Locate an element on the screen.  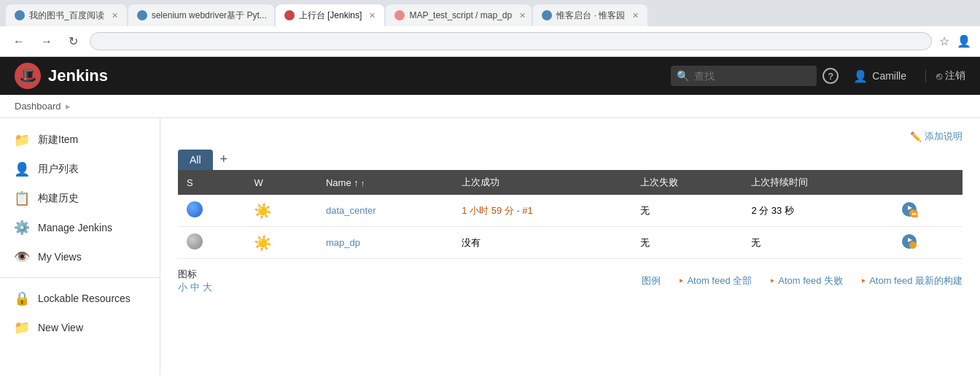
last-failure-1: 无 is located at coordinates (645, 210).